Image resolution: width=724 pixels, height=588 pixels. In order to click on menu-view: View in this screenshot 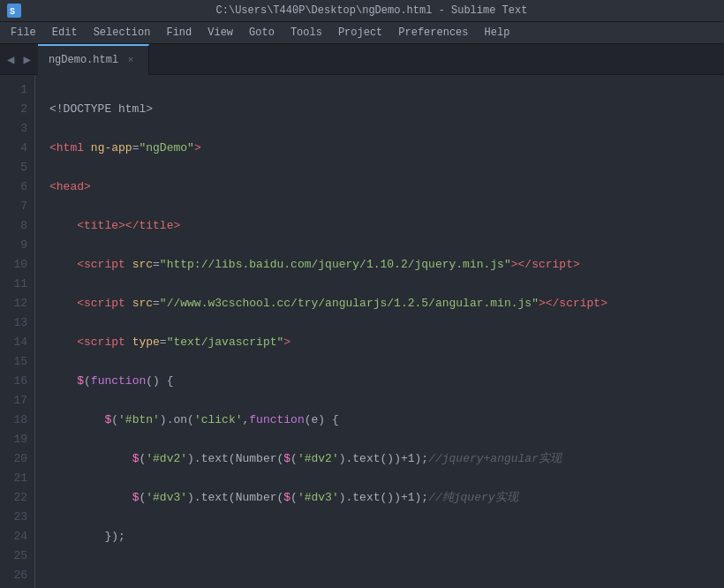, I will do `click(221, 33)`.